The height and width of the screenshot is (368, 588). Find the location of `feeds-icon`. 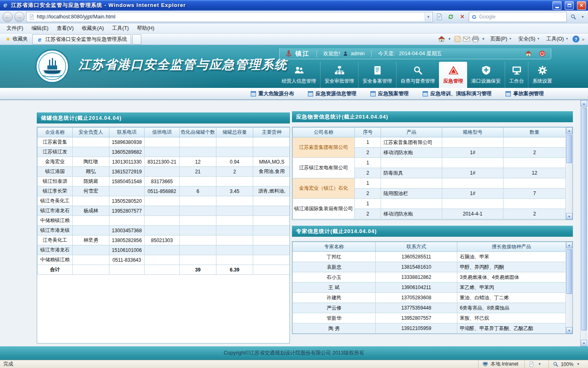

feeds-icon is located at coordinates (457, 39).